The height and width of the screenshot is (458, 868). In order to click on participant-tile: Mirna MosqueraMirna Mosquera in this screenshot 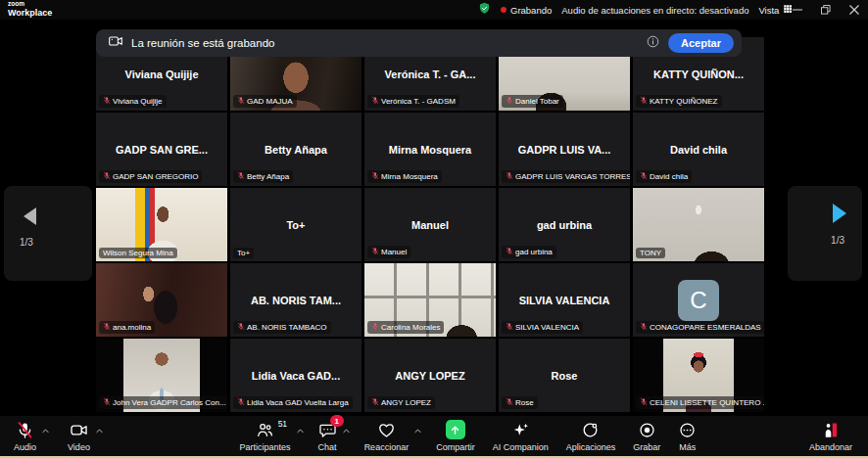, I will do `click(430, 149)`.